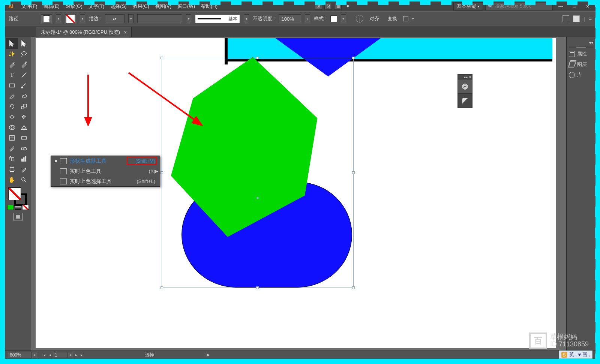 The height and width of the screenshot is (364, 600). What do you see at coordinates (588, 6) in the screenshot?
I see `window-close-icon: ✕` at bounding box center [588, 6].